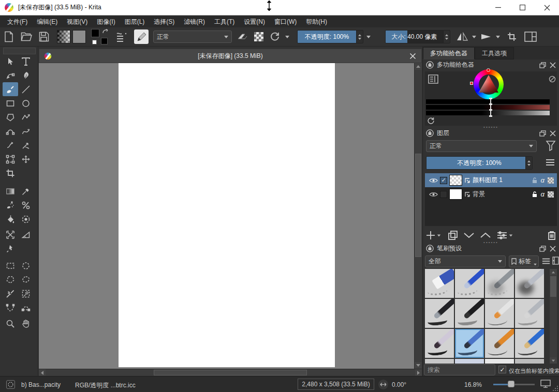  Describe the element at coordinates (10, 307) in the screenshot. I see `tool-magnetic-select` at that location.